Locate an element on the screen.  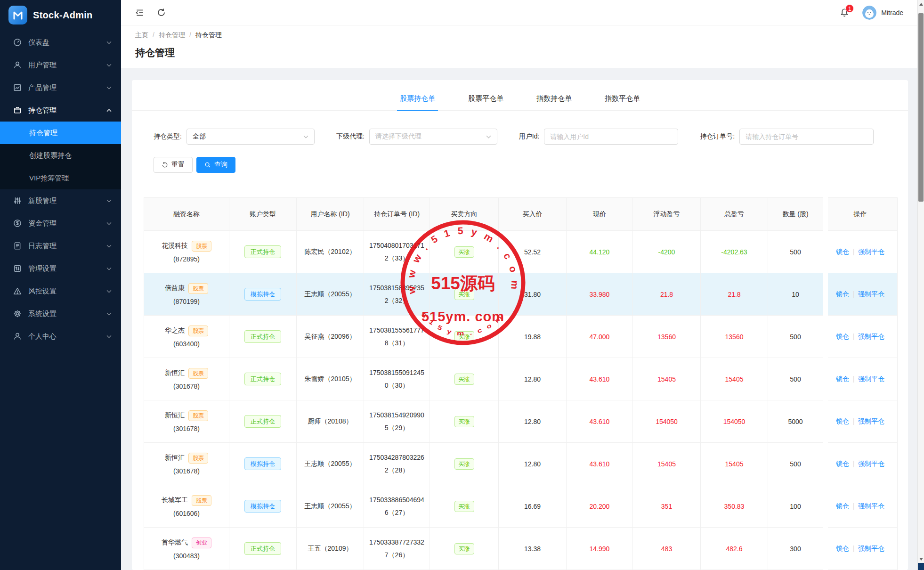
order-no: 1750338865046946（27） is located at coordinates (397, 506).